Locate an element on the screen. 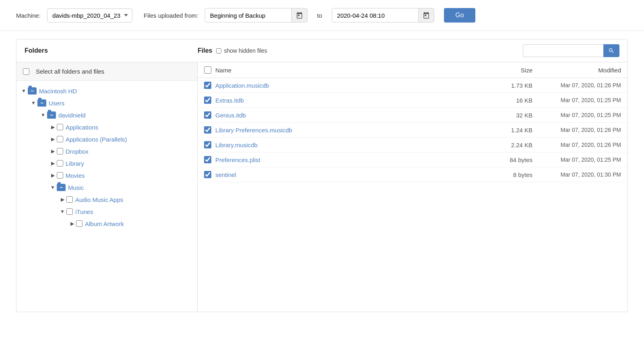 The width and height of the screenshot is (644, 362). tree-item-davidnield: ▼ − davidnield is located at coordinates (107, 115).